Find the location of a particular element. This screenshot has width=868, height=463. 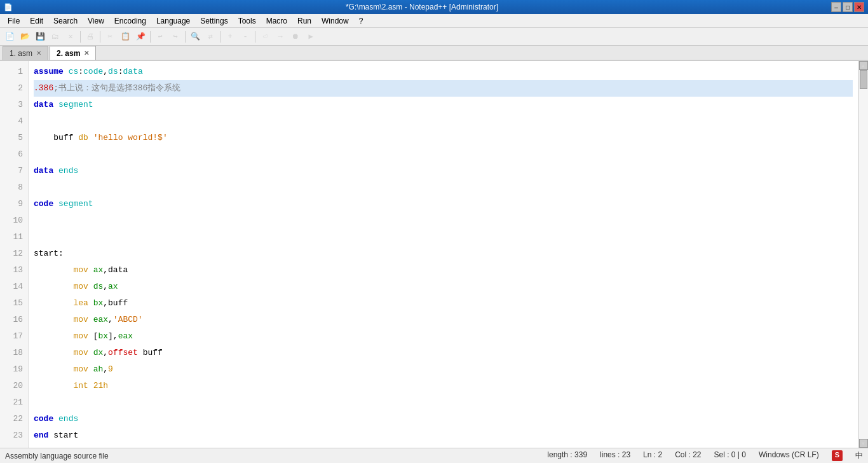

macro-play-button: ▶ is located at coordinates (311, 37).